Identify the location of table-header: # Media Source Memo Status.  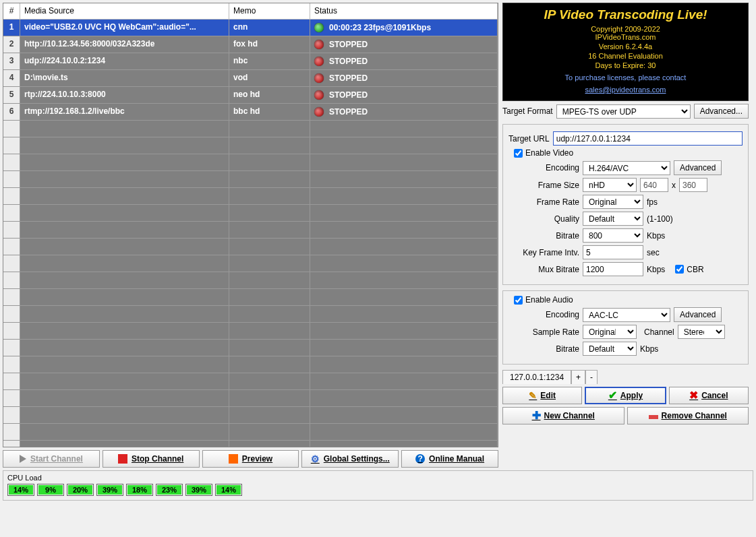
(251, 11).